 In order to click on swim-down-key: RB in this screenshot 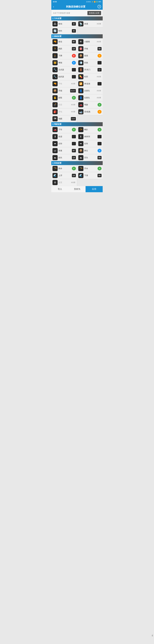, I will do `click(100, 176)`.